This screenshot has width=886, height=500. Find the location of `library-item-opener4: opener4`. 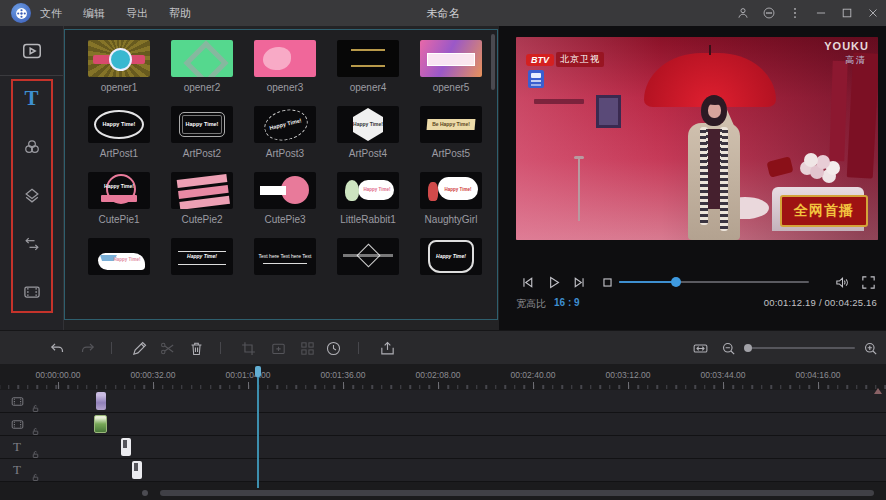

library-item-opener4: opener4 is located at coordinates (378, 66).